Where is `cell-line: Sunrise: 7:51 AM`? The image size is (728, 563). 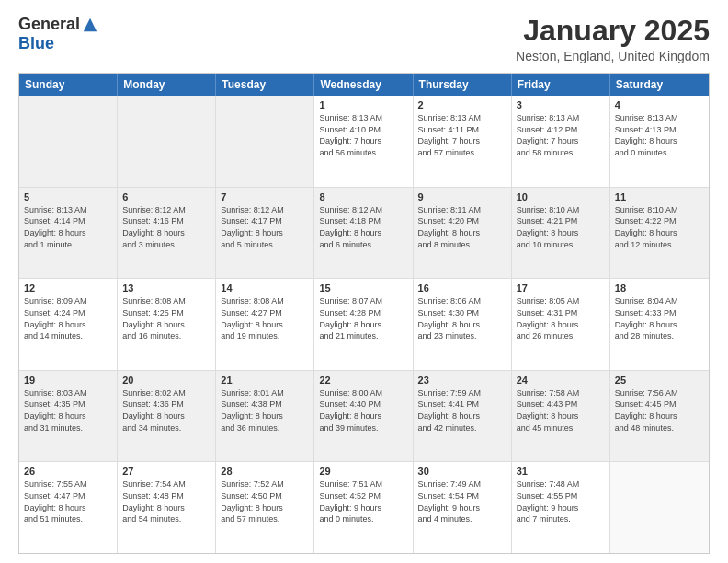 cell-line: Sunrise: 7:51 AM is located at coordinates (363, 484).